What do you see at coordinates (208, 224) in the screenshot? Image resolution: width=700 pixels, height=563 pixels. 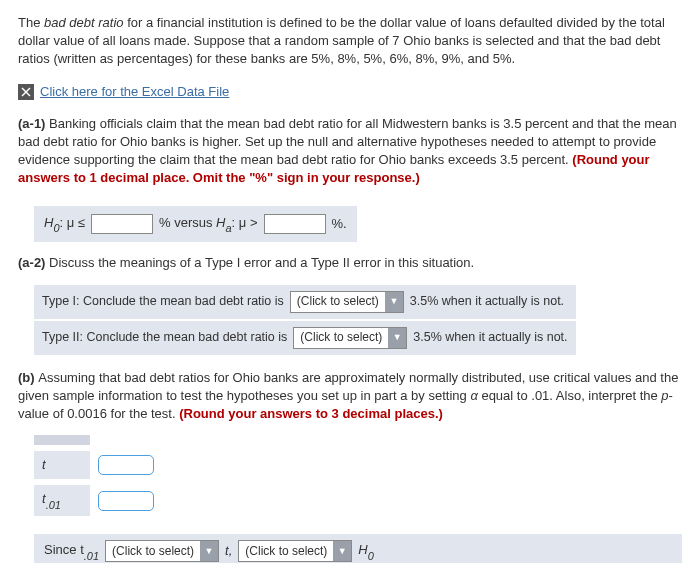 I see `mid-text: % versus Ha: μ >` at bounding box center [208, 224].